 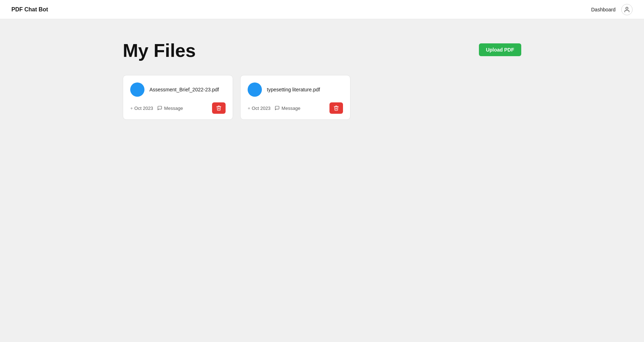 What do you see at coordinates (612, 10) in the screenshot?
I see `navbar-right: Dashboard` at bounding box center [612, 10].